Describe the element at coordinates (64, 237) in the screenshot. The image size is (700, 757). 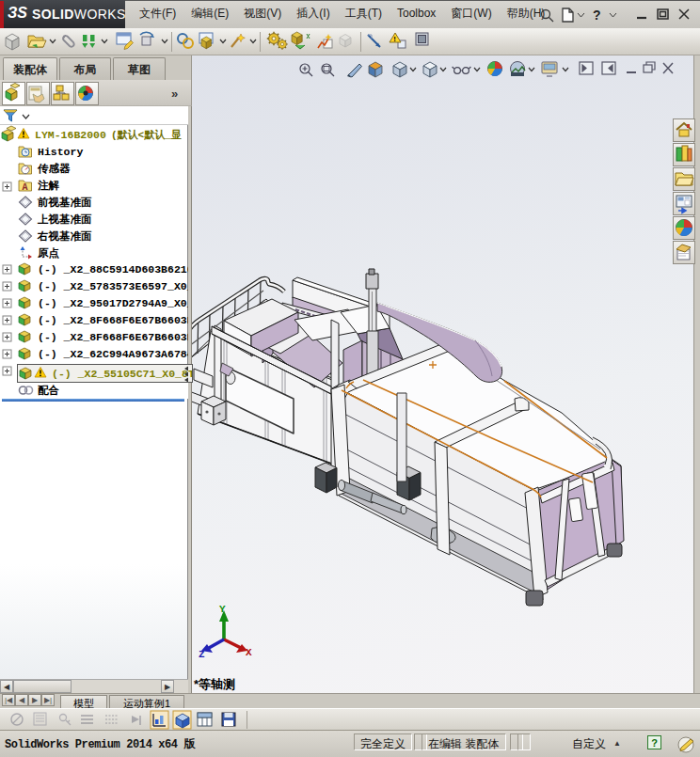
I see `svg-text: 右视基准面` at that location.